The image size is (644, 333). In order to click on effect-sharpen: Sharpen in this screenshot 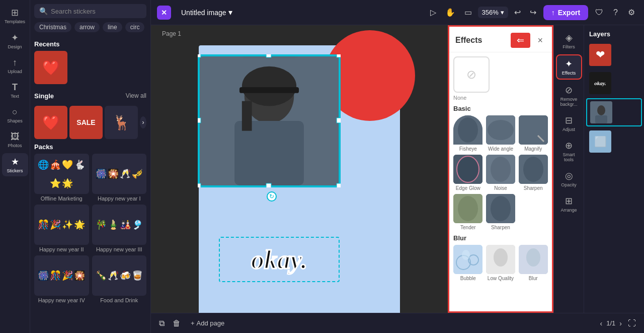, I will do `click(533, 173)`.